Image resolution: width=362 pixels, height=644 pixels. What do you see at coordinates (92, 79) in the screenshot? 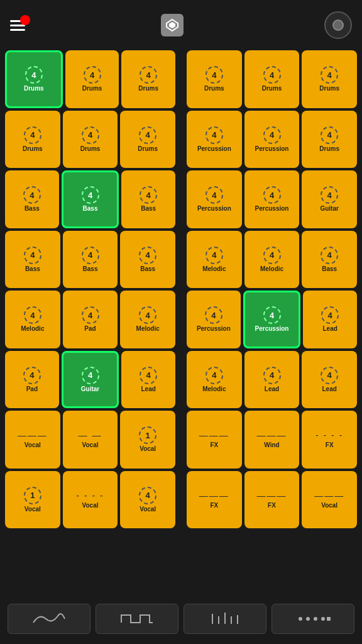
I see `cell-left-panel-0-1: 4Drums` at bounding box center [92, 79].